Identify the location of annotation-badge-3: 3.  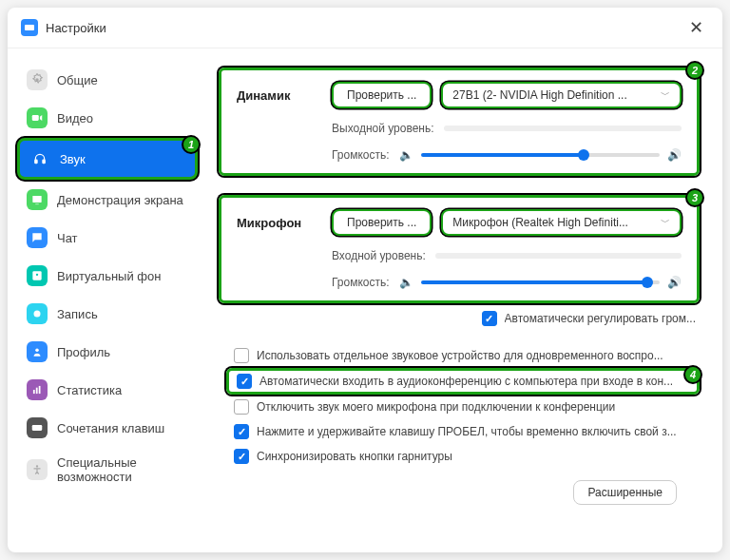
(695, 198).